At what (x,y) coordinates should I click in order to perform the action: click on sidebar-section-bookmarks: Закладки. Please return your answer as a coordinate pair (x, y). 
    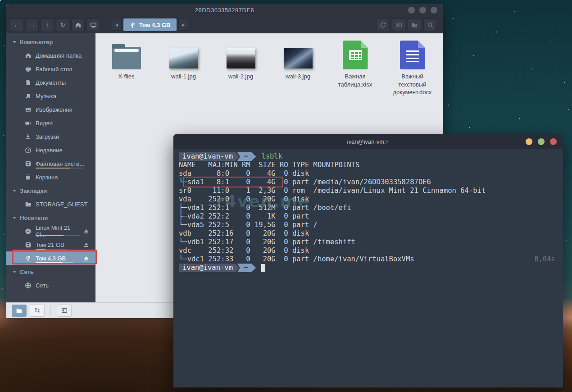
    Looking at the image, I should click on (51, 191).